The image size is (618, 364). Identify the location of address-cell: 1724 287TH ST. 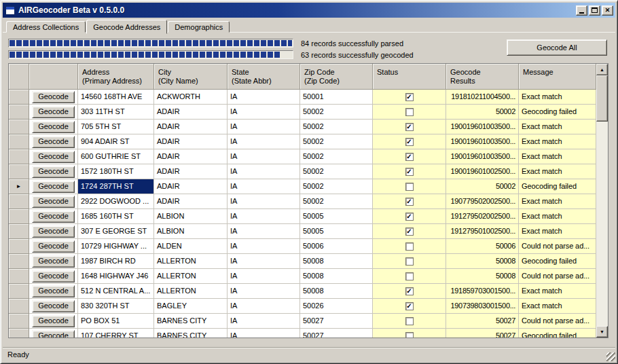
(116, 187).